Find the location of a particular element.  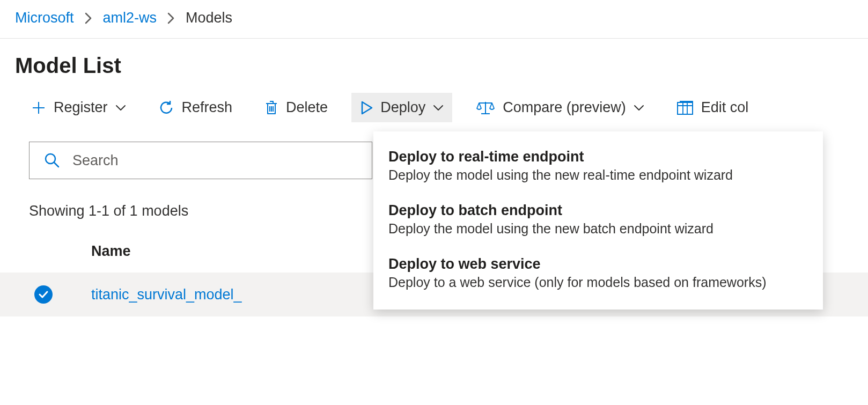

delete-button: Delete is located at coordinates (296, 107).